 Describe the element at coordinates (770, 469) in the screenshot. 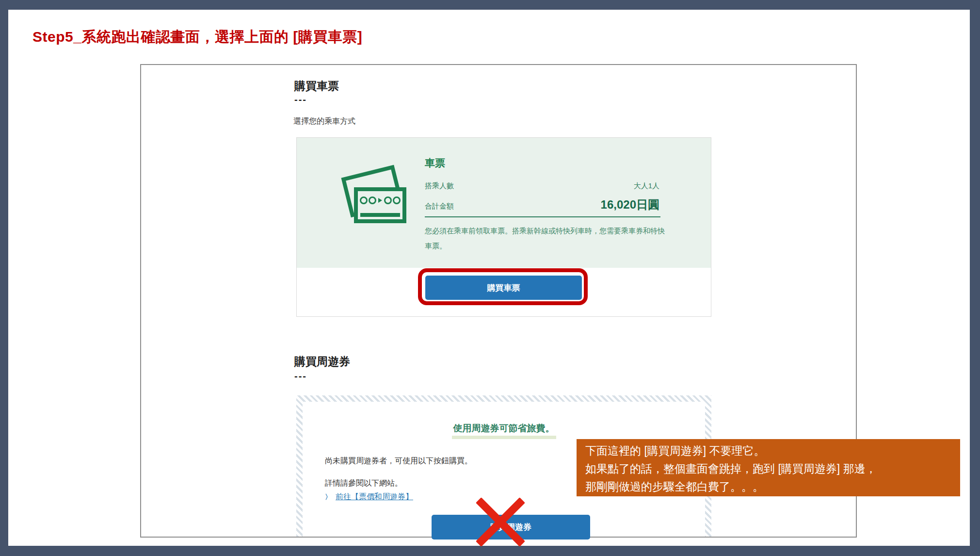

I see `annotation-line: 如果點了的話，整個畫面會跳掉，跑到 [購買周遊券] 那邊，` at that location.